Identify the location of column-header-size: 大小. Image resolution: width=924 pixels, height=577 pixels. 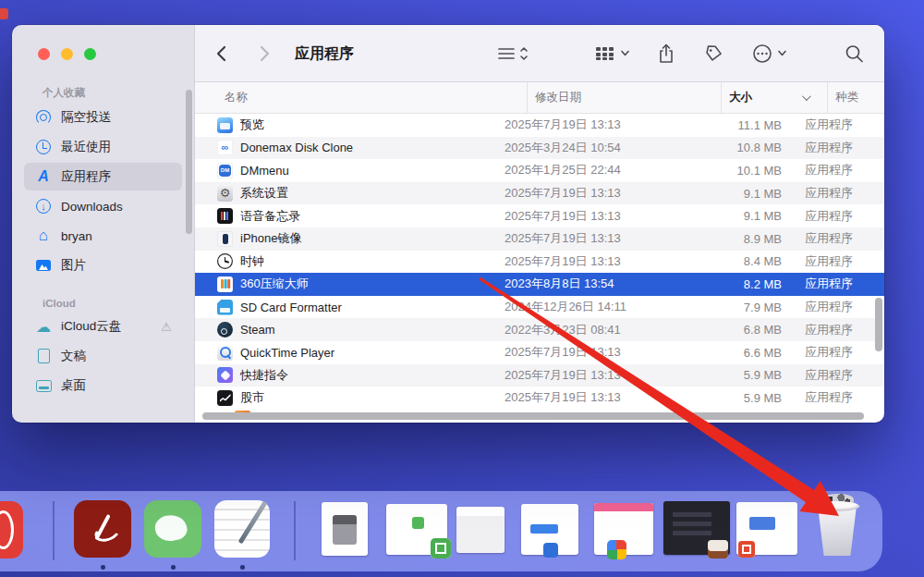
(774, 98).